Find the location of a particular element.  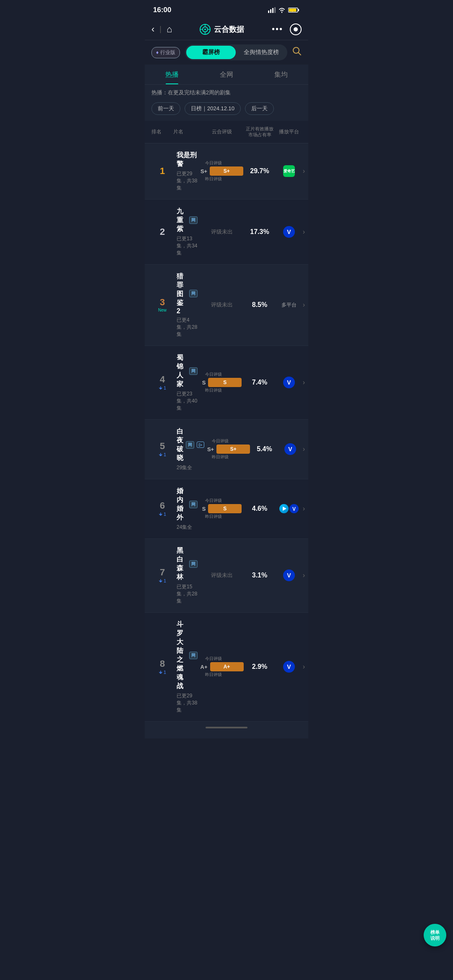

nav-title: 云合数据 is located at coordinates (222, 29).